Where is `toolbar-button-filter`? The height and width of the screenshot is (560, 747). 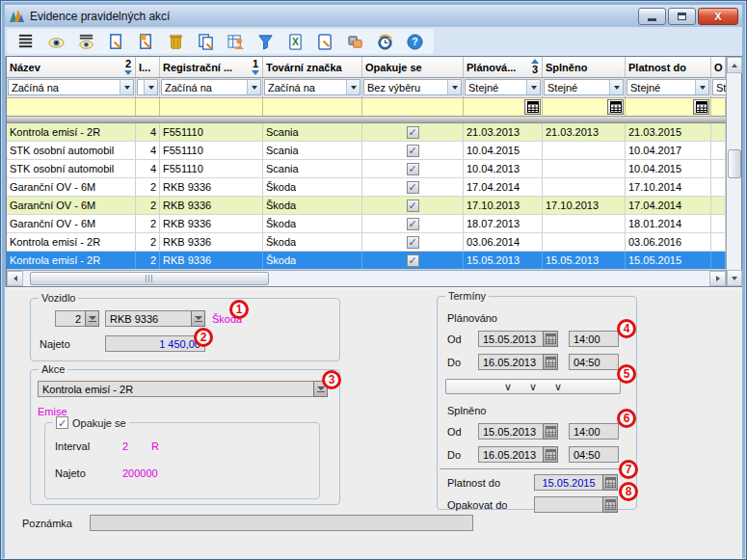
toolbar-button-filter is located at coordinates (265, 41).